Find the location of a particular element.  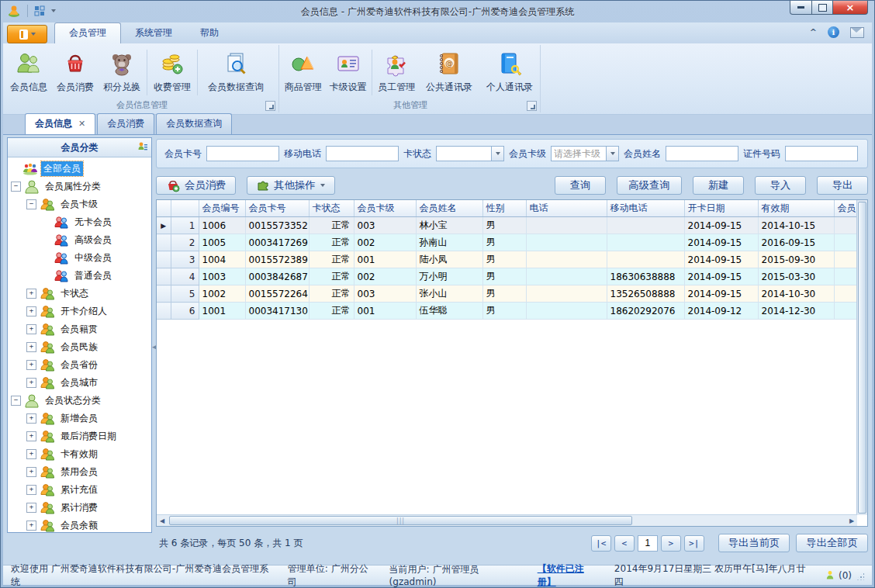

toolbar-button-member-consume: 会员消费 is located at coordinates (195, 185).